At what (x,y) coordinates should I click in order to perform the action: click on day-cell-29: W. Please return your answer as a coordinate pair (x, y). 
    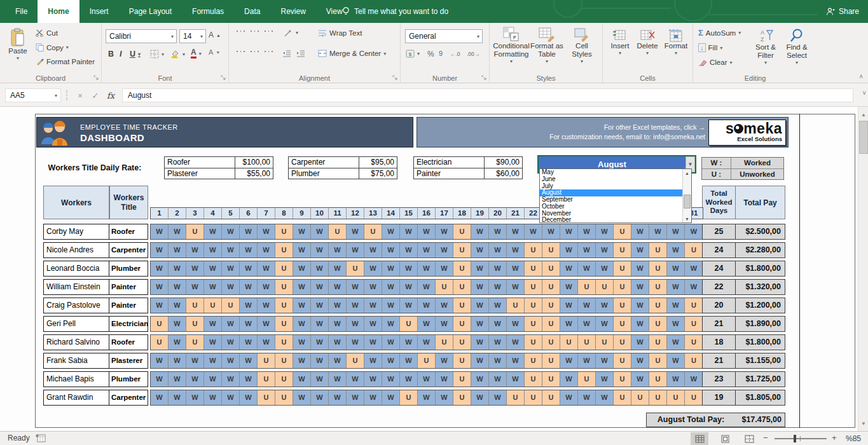
    Looking at the image, I should click on (658, 231).